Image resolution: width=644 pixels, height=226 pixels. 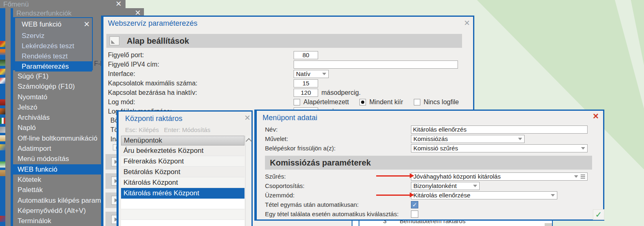 What do you see at coordinates (249, 181) in the screenshot?
I see `scrollbar` at bounding box center [249, 181].